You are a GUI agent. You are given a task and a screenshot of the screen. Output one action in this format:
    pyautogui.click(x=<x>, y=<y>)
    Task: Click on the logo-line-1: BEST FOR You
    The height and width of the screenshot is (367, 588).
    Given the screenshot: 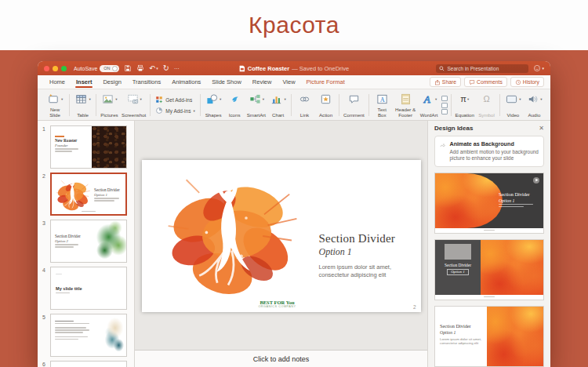 What is the action you would take?
    pyautogui.click(x=278, y=303)
    